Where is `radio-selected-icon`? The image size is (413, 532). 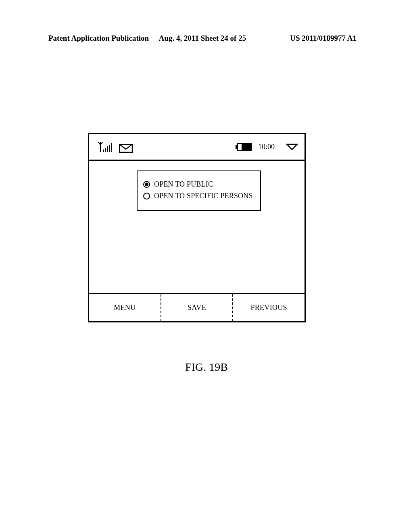
radio-selected-icon is located at coordinates (147, 185).